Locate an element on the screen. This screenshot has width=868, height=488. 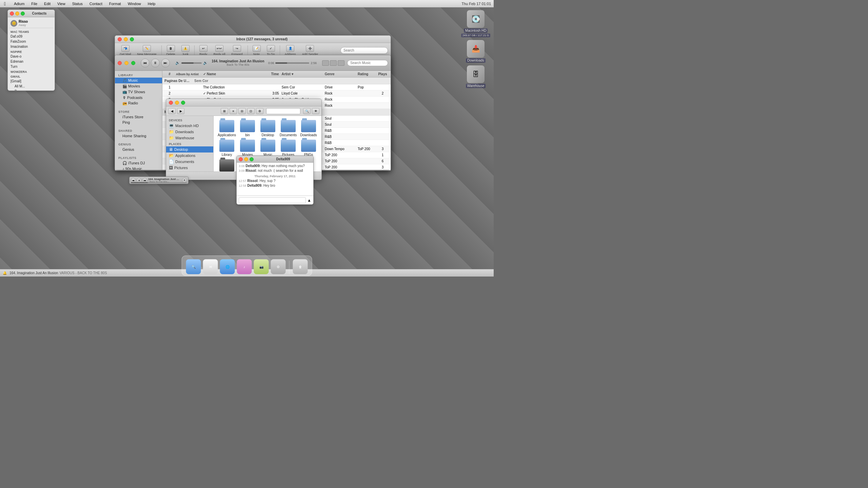
menu-format: Format is located at coordinates (115, 4).